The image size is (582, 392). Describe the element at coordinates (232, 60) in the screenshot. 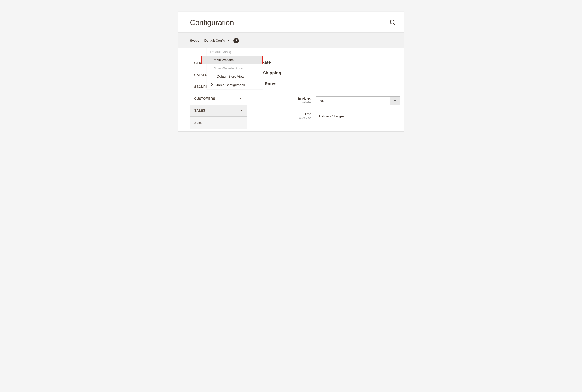

I see `scope-option-main-website: Main Website` at that location.